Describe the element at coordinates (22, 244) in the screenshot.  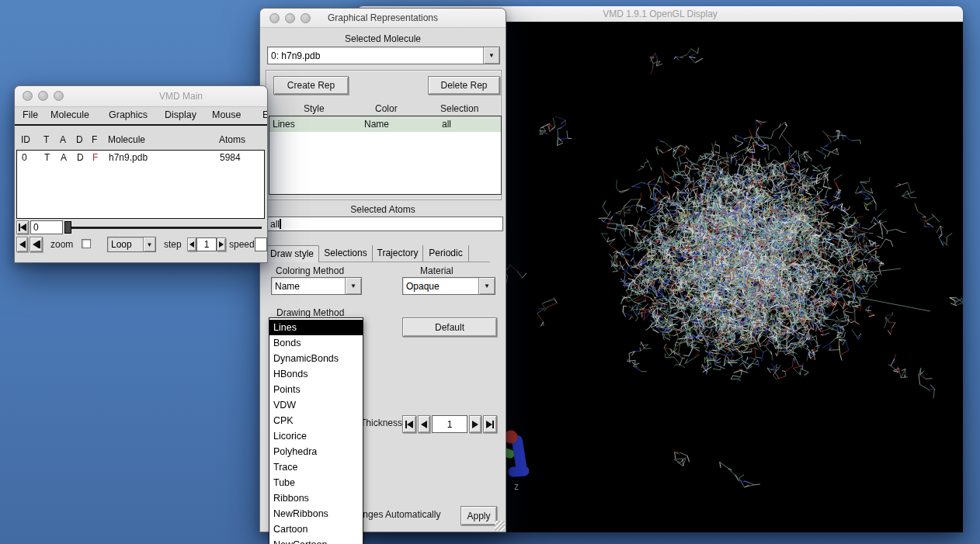
I see `prev-frame-button` at that location.